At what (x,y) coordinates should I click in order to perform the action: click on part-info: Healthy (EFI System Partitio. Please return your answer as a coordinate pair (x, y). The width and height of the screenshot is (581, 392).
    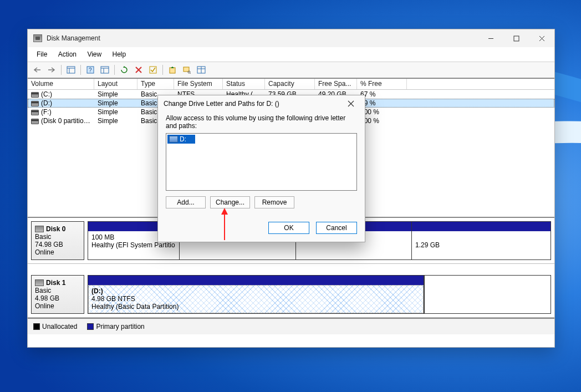
    Looking at the image, I should click on (133, 245).